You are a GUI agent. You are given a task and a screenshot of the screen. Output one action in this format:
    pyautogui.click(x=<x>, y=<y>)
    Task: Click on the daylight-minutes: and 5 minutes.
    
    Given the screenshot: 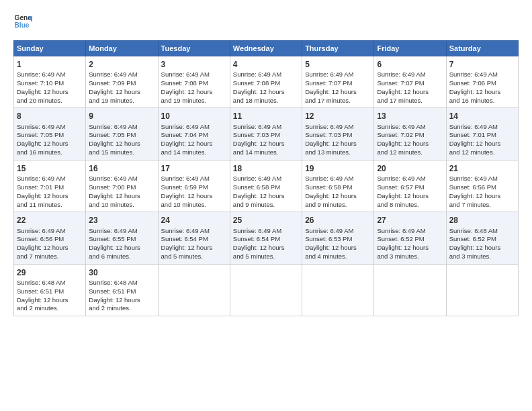 What is the action you would take?
    pyautogui.click(x=254, y=257)
    